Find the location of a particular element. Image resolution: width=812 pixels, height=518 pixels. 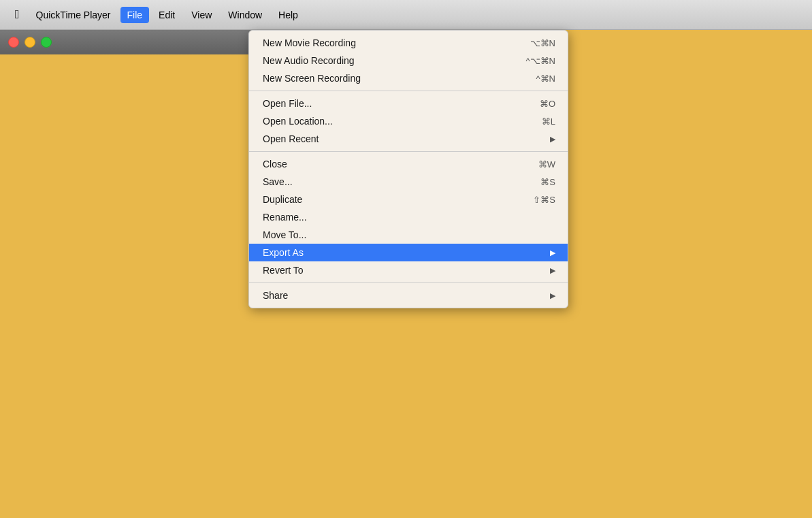

menu-item-share-label: Share is located at coordinates (275, 295).